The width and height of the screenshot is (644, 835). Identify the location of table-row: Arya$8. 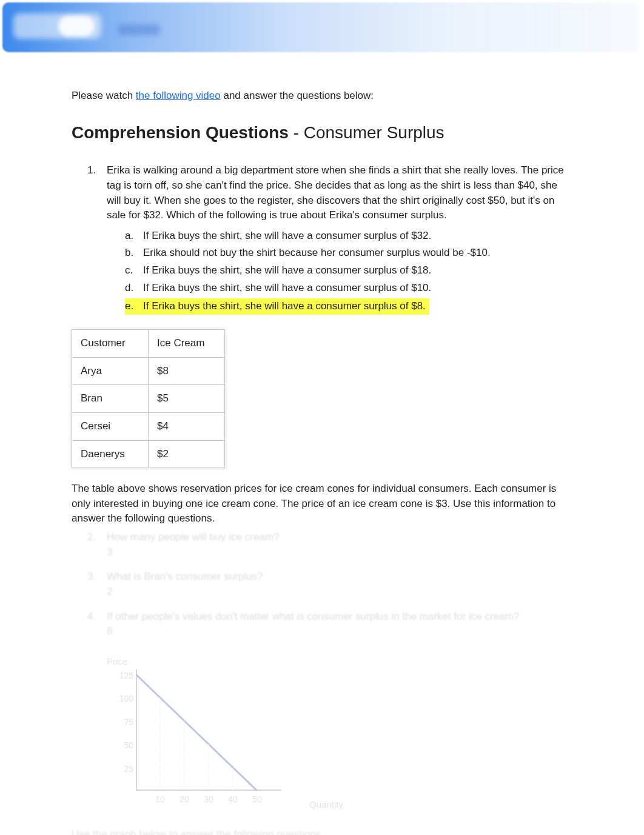
(149, 371).